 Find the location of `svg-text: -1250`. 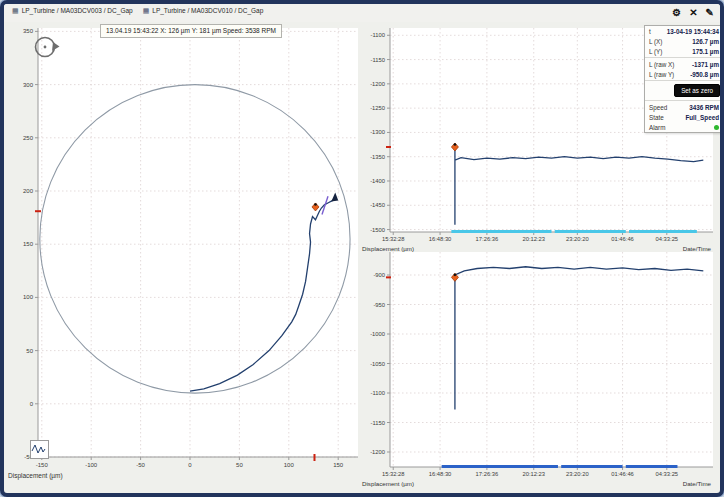

svg-text: -1250 is located at coordinates (378, 108).